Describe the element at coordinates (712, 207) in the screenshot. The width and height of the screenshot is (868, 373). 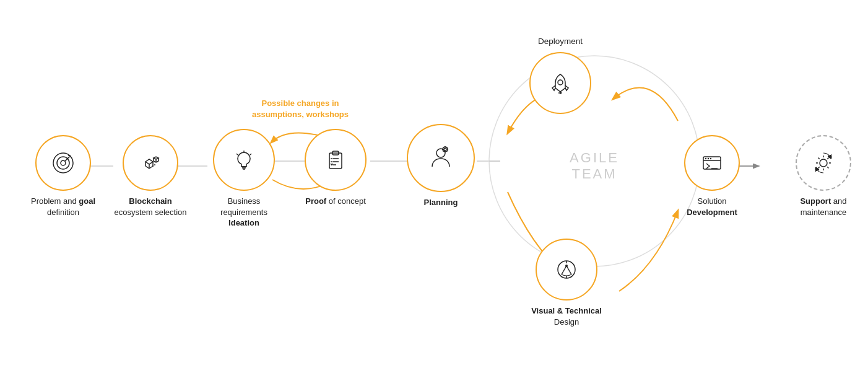
I see `solution-label: Solution Development` at that location.